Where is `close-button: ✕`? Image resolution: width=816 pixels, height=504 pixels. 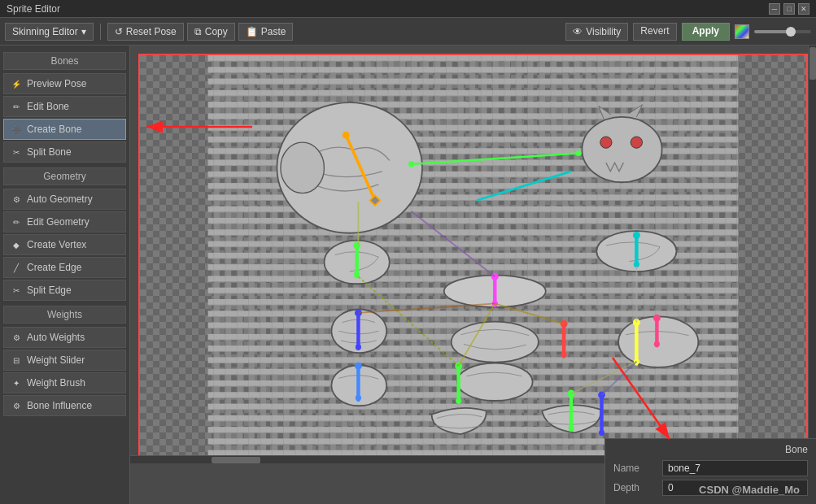
close-button: ✕ is located at coordinates (804, 9).